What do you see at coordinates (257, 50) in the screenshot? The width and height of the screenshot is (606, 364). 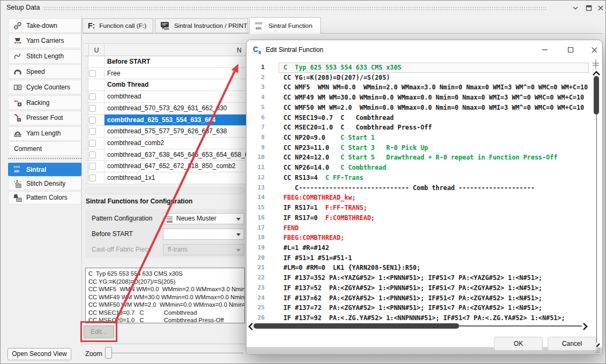 I see `c8-app-icon: C8` at bounding box center [257, 50].